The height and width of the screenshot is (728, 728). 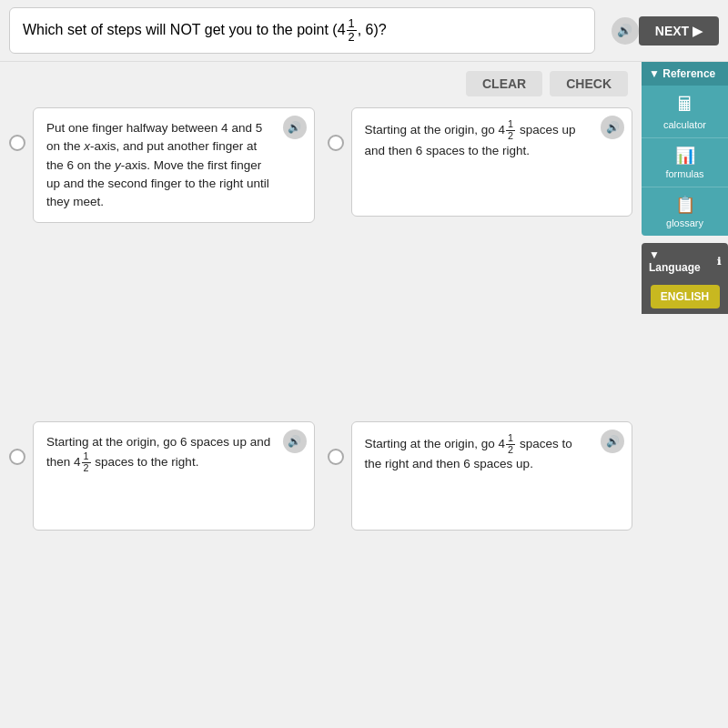 What do you see at coordinates (359, 29) in the screenshot?
I see `question-point: (375, 5)?` at bounding box center [359, 29].